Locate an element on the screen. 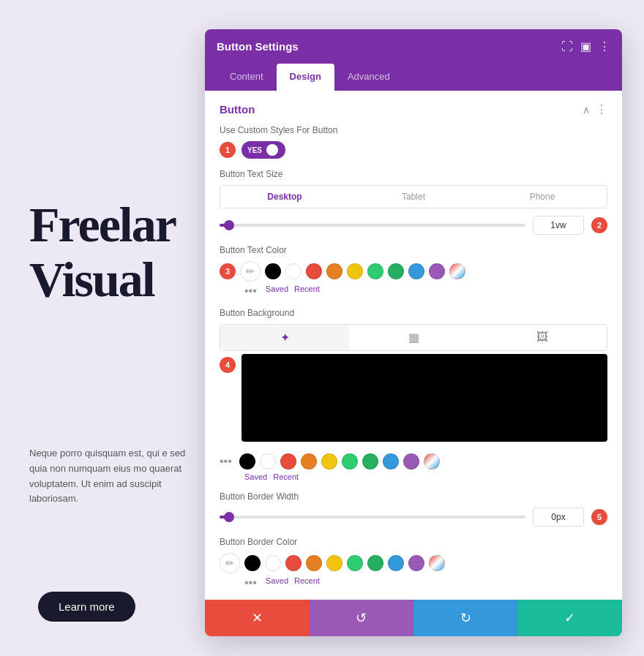 The height and width of the screenshot is (656, 644). border-color-setting: Button Border Color ✏ ••• Saved is located at coordinates (413, 563).